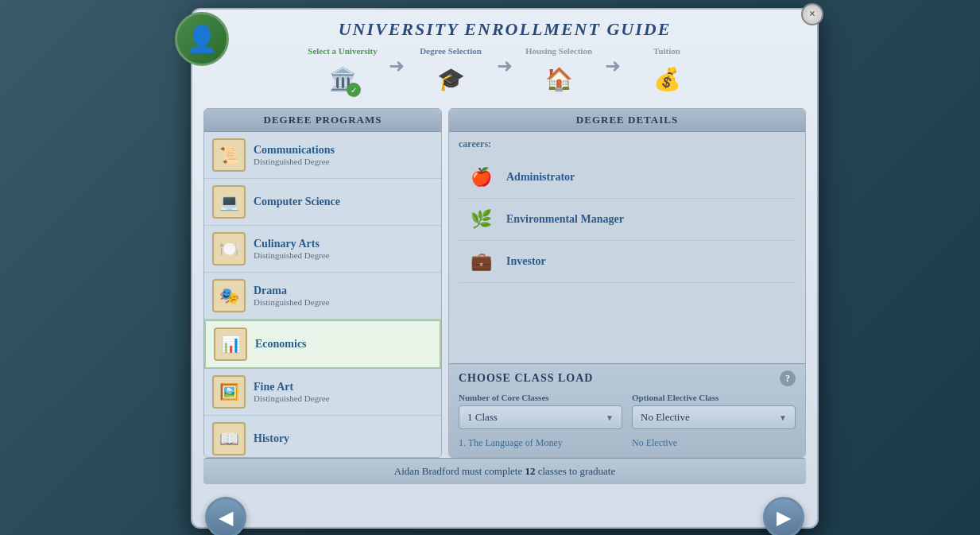 The width and height of the screenshot is (980, 535). Describe the element at coordinates (229, 296) in the screenshot. I see `drama-icon: 🎭` at that location.